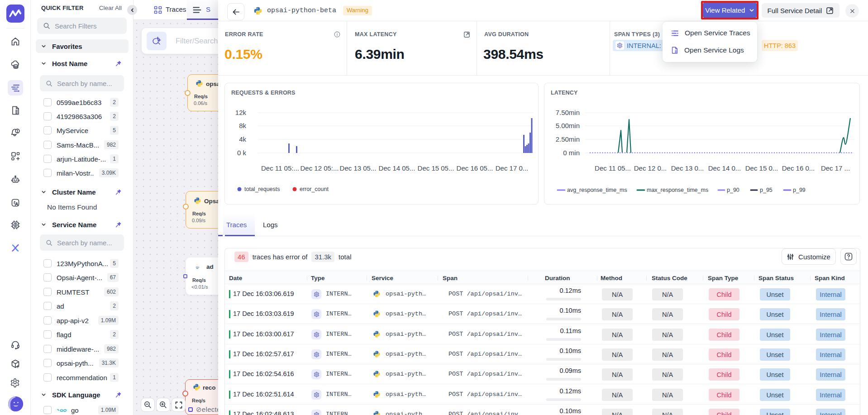  Describe the element at coordinates (798, 168) in the screenshot. I see `svg-text: Dec 16 0...` at that location.